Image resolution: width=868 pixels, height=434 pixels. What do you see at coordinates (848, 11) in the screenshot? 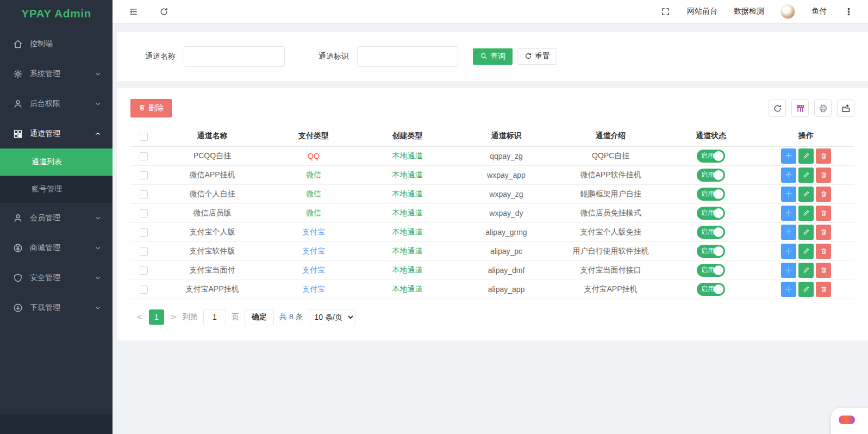
I see `kebab-menu-icon` at bounding box center [848, 11].